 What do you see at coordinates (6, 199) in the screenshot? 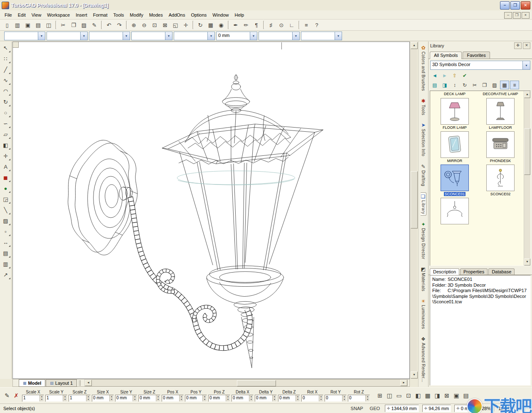
I see `zoom-region-tool: ◲` at bounding box center [6, 199].